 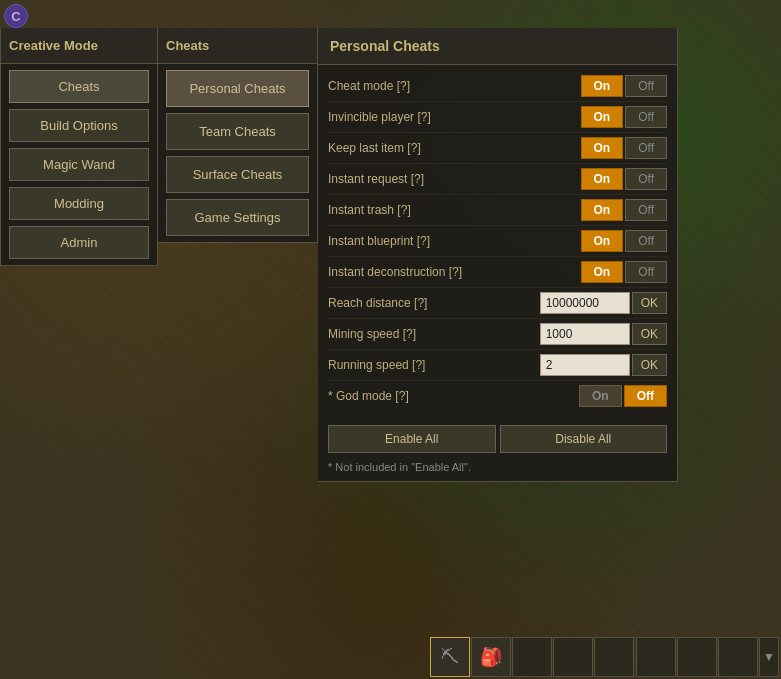 I want to click on option-label-instant-trash: Instant trash [?], so click(x=454, y=210).